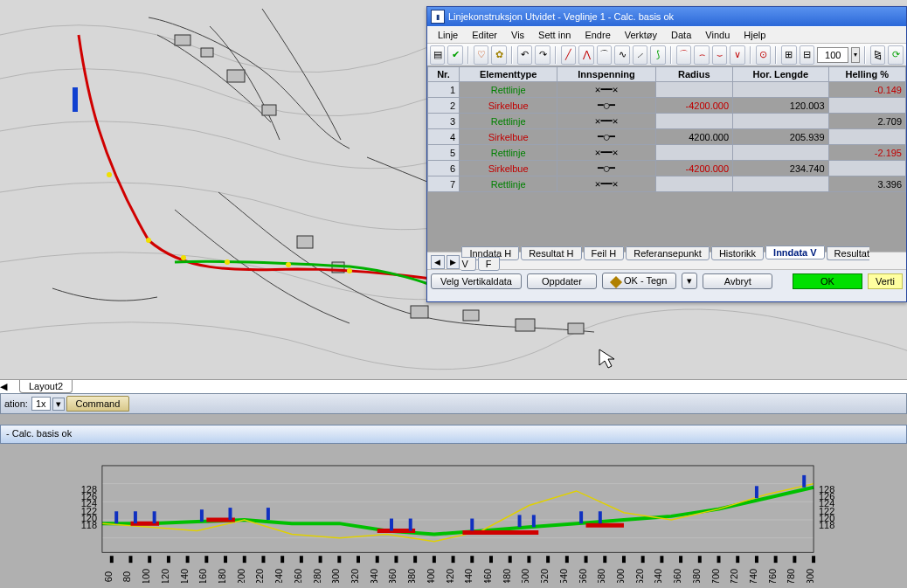  I want to click on table-row: 6Sirkelbue━◯━-4200.000234.740, so click(668, 169).